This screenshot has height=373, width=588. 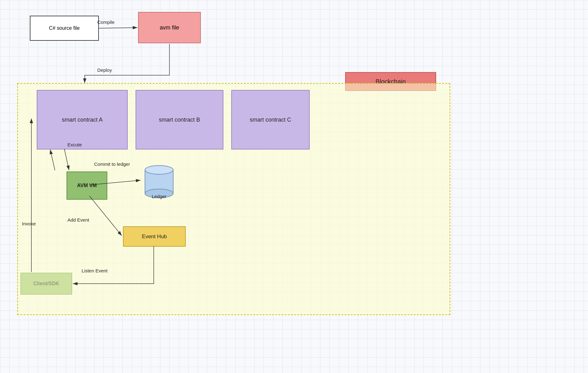 I want to click on smart-contract-b-label: smart contract B, so click(x=179, y=120).